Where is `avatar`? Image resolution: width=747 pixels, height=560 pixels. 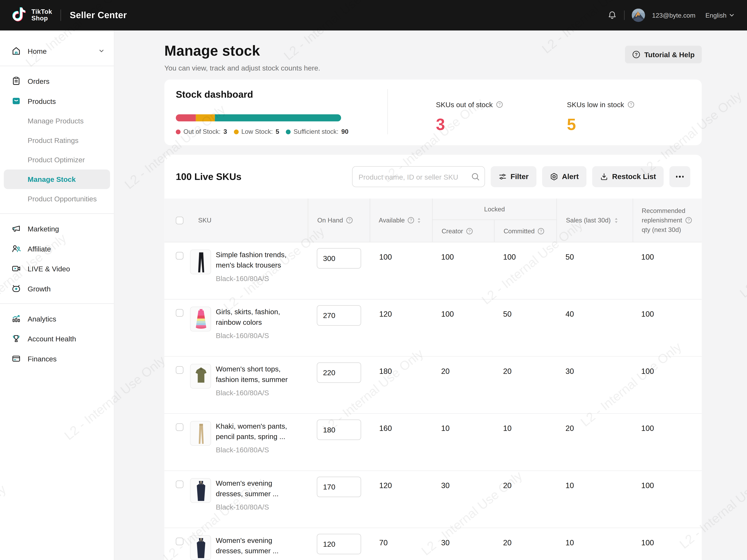 avatar is located at coordinates (638, 16).